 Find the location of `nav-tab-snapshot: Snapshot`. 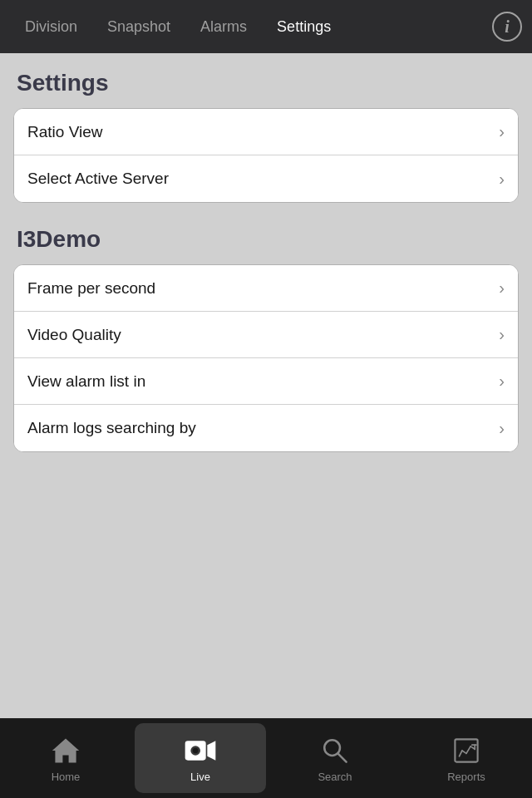

nav-tab-snapshot: Snapshot is located at coordinates (139, 27).